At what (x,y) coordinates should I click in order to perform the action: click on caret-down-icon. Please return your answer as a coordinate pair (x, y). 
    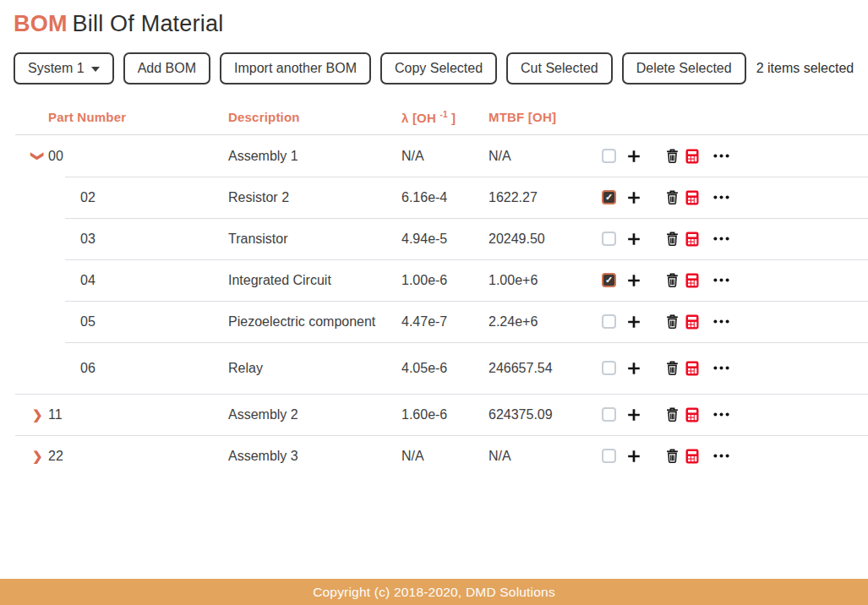
    Looking at the image, I should click on (96, 69).